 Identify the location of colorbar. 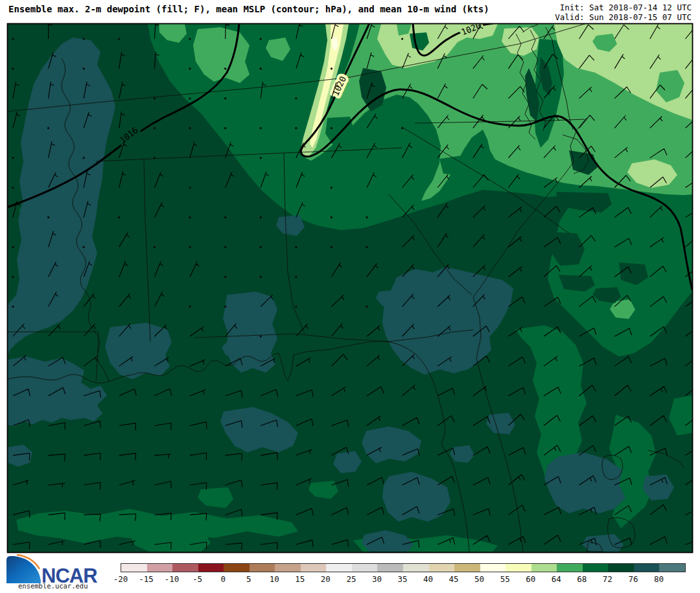
(403, 568).